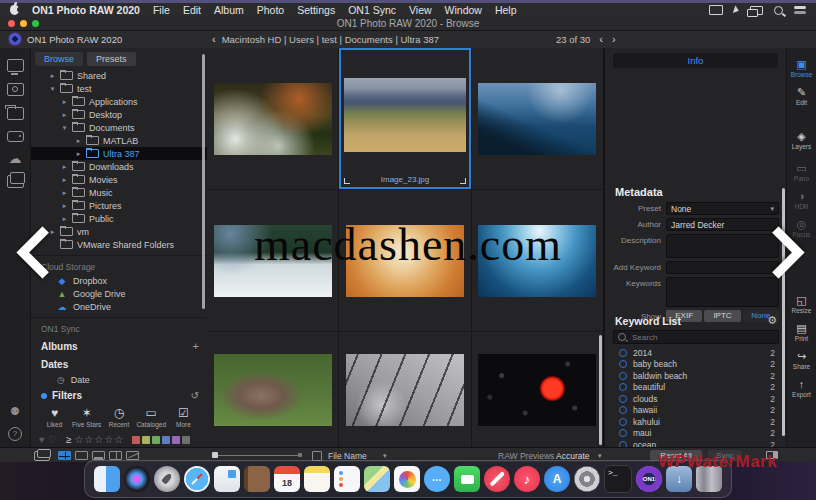 Image resolution: width=816 pixels, height=500 pixels. Describe the element at coordinates (372, 10) in the screenshot. I see `menu-item: ON1 Sync` at that location.